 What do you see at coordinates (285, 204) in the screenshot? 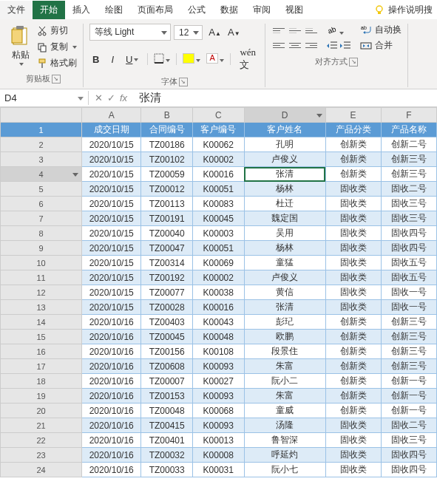
I see `cell: 杜迁` at bounding box center [285, 204].